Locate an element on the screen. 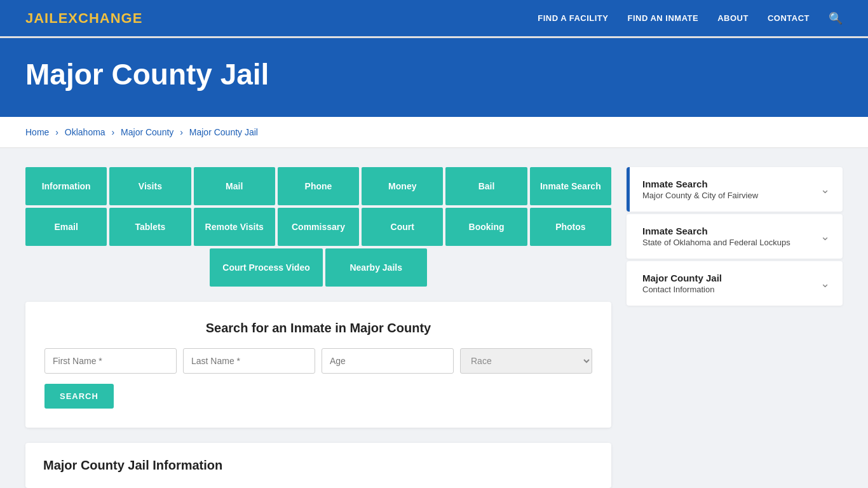 This screenshot has height=488, width=868. chevron-down-icon-1: ⌄ is located at coordinates (825, 189).